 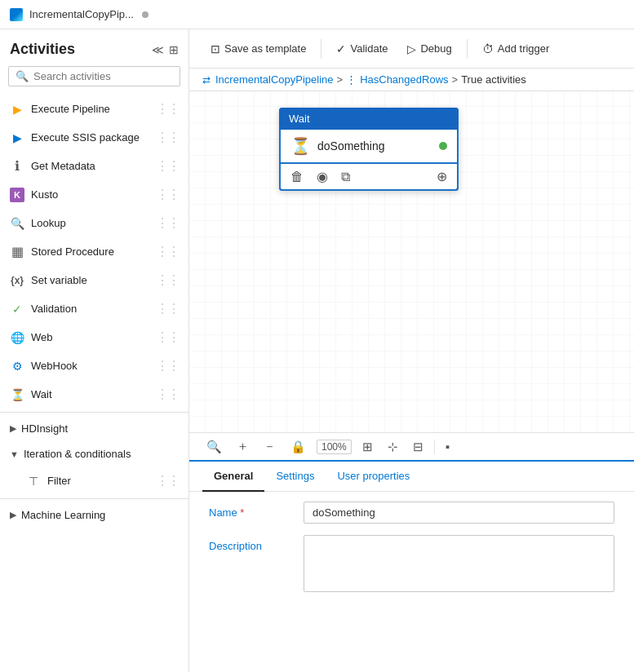 I want to click on list-item: ⏳ Wait ⋮⋮, so click(x=95, y=395).